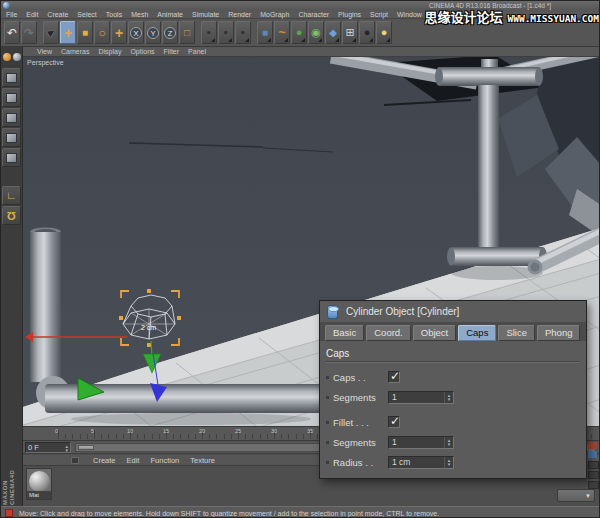 This screenshot has width=600, height=518. What do you see at coordinates (148, 328) in the screenshot?
I see `gizmo-size-label: 2 cm` at bounding box center [148, 328].